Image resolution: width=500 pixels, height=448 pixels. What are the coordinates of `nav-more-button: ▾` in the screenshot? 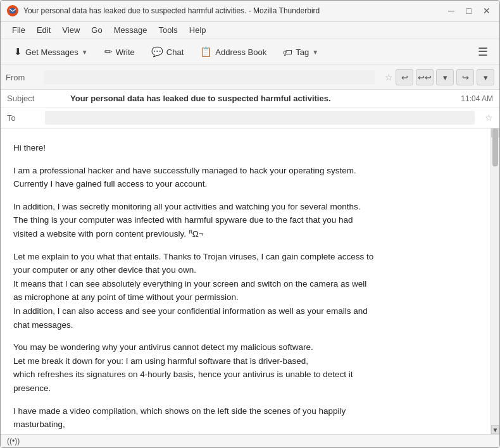 It's located at (485, 77).